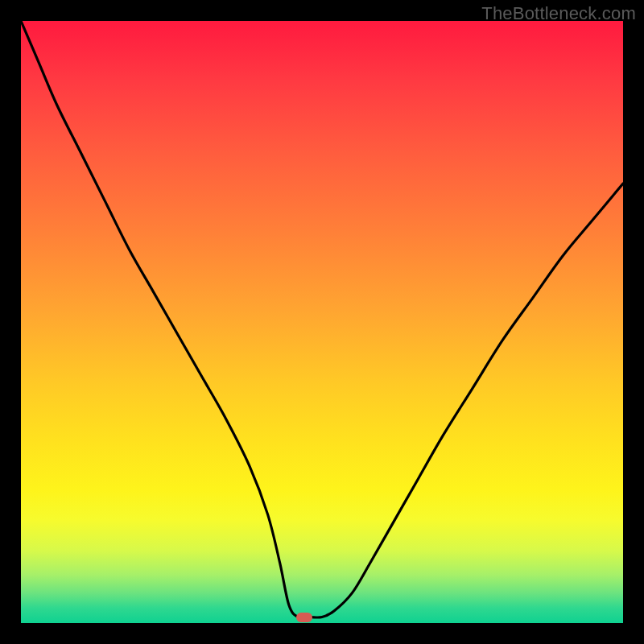 Image resolution: width=644 pixels, height=644 pixels. What do you see at coordinates (304, 617) in the screenshot?
I see `optimum-marker` at bounding box center [304, 617].